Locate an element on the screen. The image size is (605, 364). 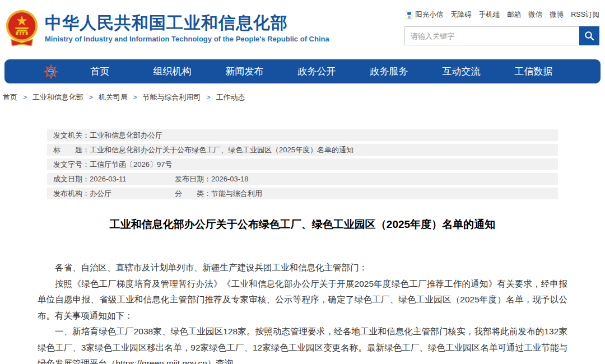
quick-link-accessibility: 无障碍 is located at coordinates (461, 15).